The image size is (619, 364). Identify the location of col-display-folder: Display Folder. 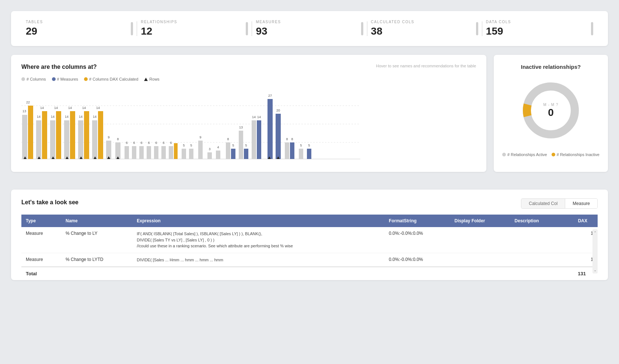
(480, 221).